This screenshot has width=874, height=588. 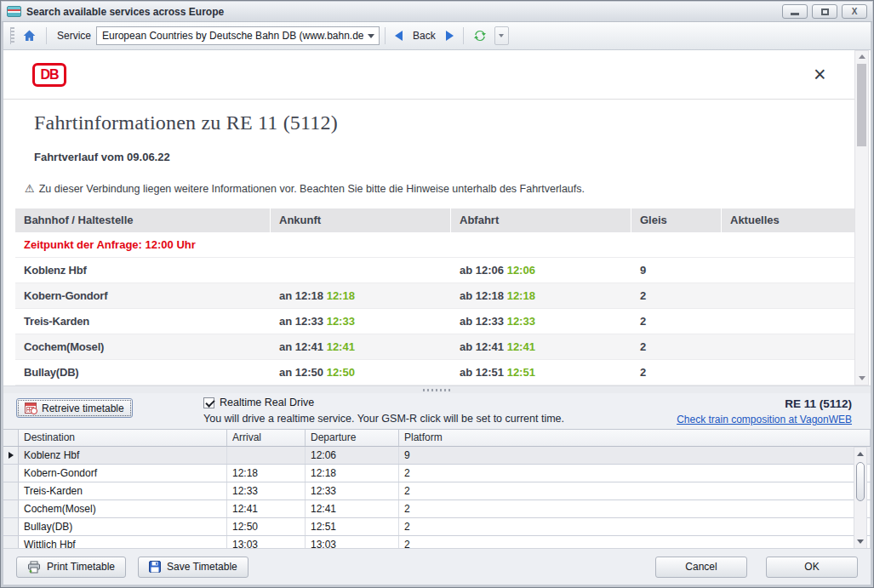 I want to click on platform-cell: 2, so click(x=677, y=347).